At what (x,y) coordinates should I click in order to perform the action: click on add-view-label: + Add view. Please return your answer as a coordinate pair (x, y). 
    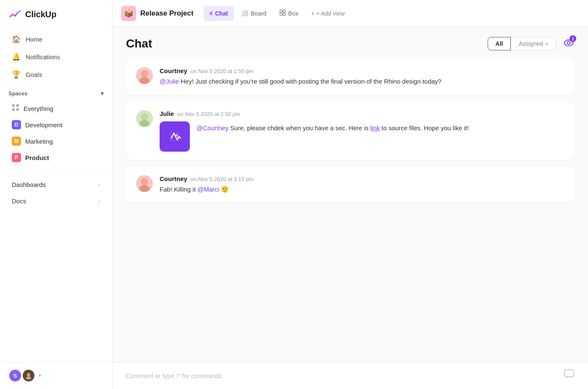
    Looking at the image, I should click on (331, 13).